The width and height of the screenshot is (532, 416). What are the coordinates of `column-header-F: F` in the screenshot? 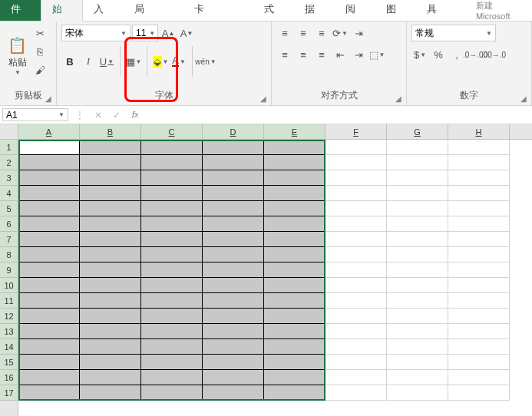 It's located at (356, 132).